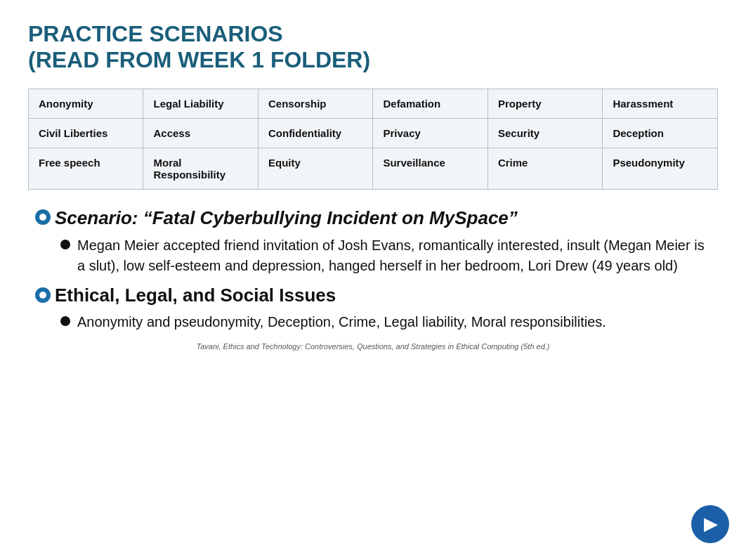 Image resolution: width=746 pixels, height=560 pixels. What do you see at coordinates (86, 169) in the screenshot?
I see `table-cell-r2-c0: Free speech` at bounding box center [86, 169].